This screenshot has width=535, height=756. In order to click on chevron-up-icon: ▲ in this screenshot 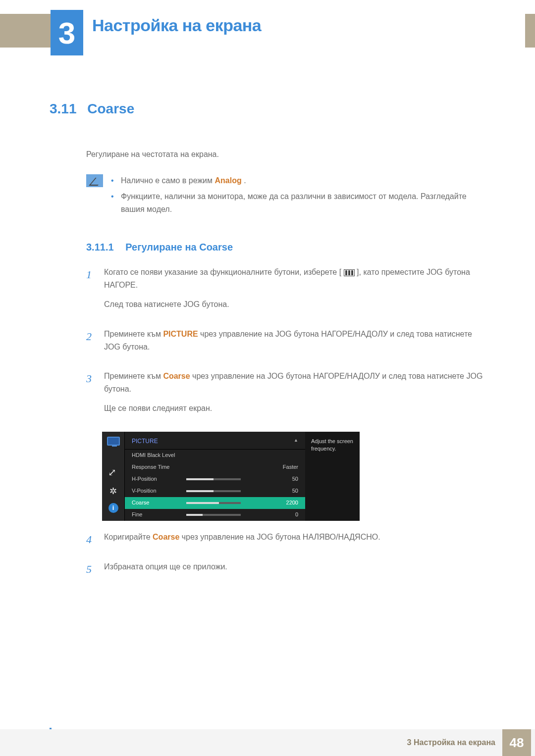, I will do `click(296, 442)`.